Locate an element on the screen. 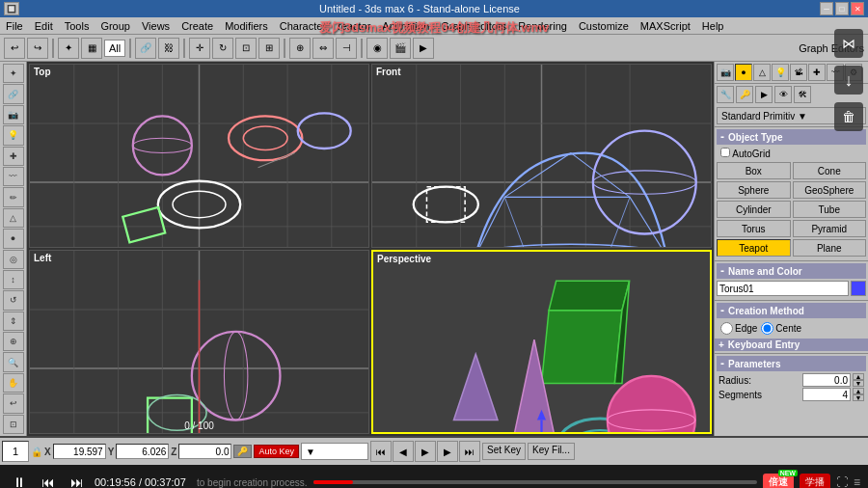 Image resolution: width=868 pixels, height=488 pixels. delete-button: 🗑 is located at coordinates (849, 117).